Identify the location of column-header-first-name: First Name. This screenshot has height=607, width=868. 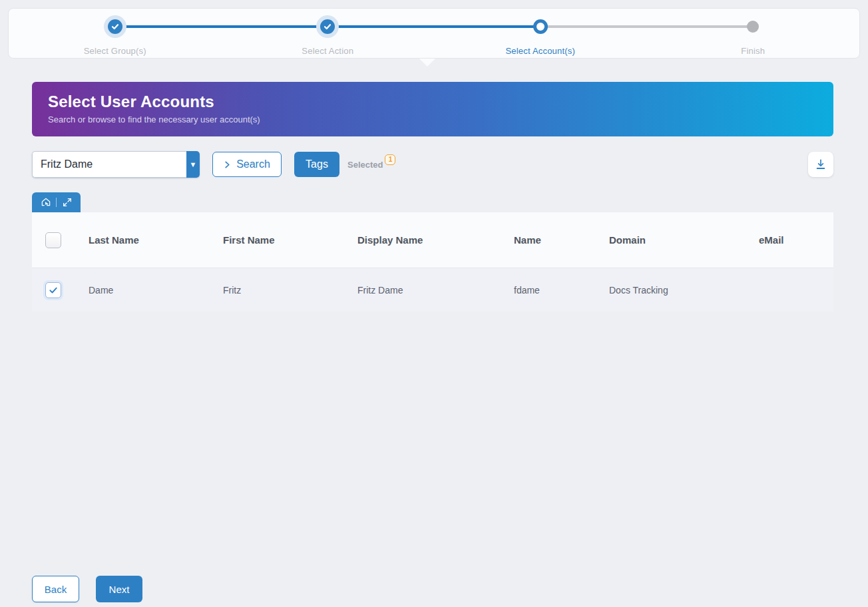
(290, 240).